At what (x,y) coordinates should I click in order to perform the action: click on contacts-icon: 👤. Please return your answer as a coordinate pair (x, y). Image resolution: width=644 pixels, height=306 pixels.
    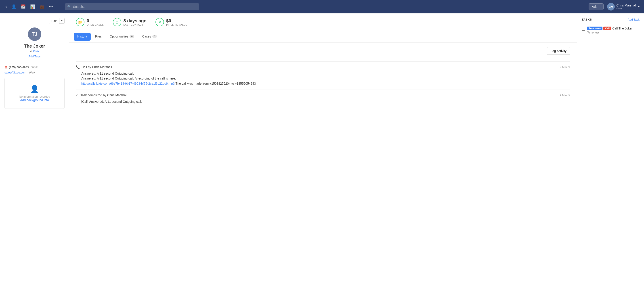
    Looking at the image, I should click on (14, 7).